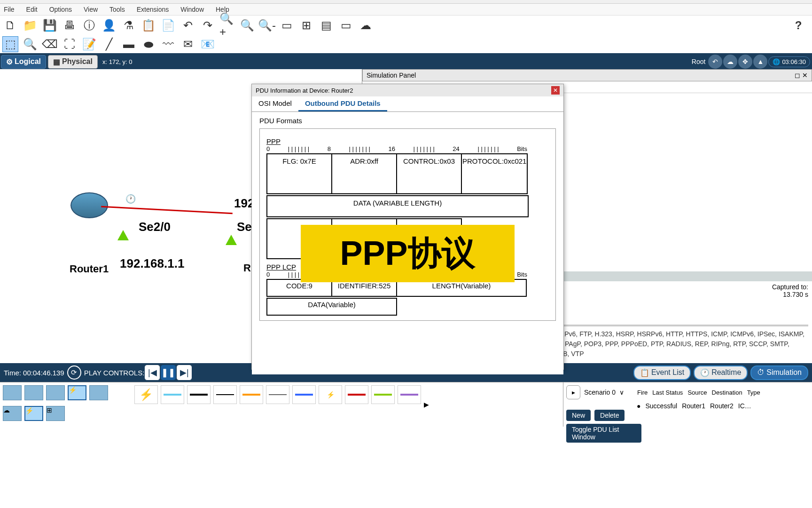 This screenshot has height=508, width=812. I want to click on freeform-icon: 〰, so click(168, 44).